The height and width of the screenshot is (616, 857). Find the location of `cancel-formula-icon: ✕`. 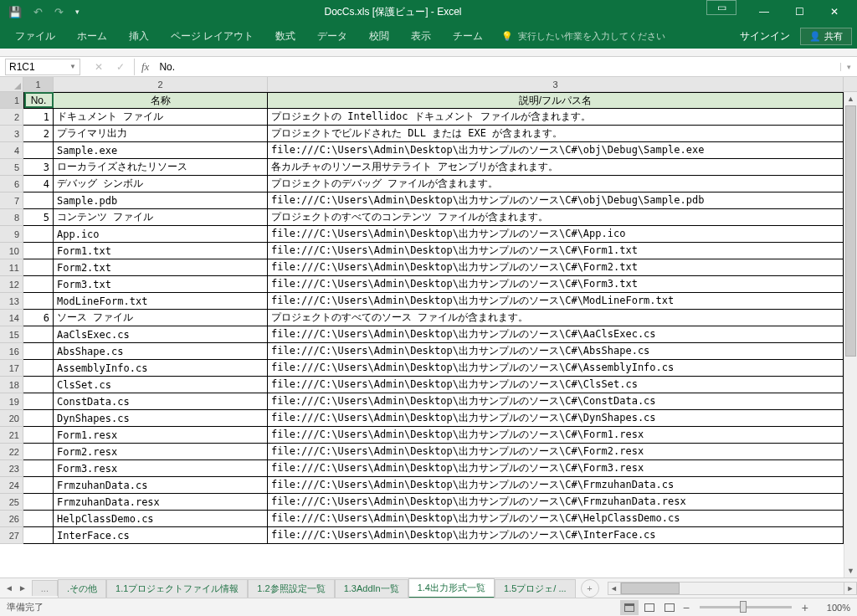

cancel-formula-icon: ✕ is located at coordinates (99, 67).